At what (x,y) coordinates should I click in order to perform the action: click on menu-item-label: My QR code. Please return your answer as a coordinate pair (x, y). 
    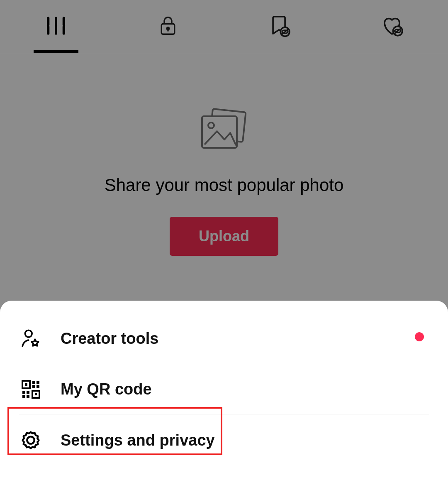
    Looking at the image, I should click on (106, 390).